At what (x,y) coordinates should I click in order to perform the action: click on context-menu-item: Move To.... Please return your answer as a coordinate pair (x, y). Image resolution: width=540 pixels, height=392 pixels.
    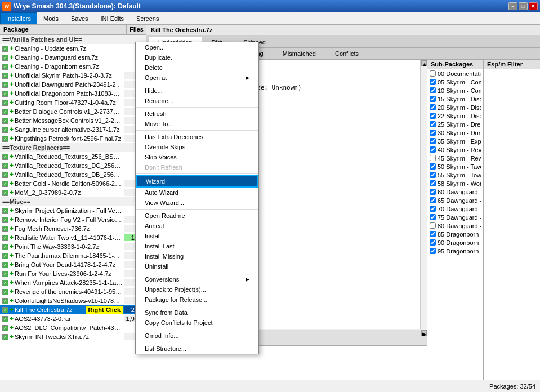
    Looking at the image, I should click on (197, 124).